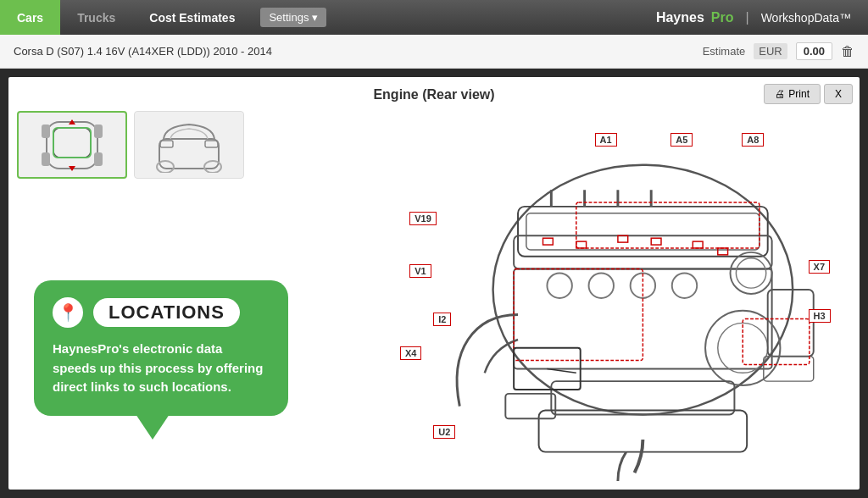 This screenshot has width=868, height=498. Describe the element at coordinates (161, 368) in the screenshot. I see `locations-body: HaynesPro's electronic data speeds up th…` at that location.